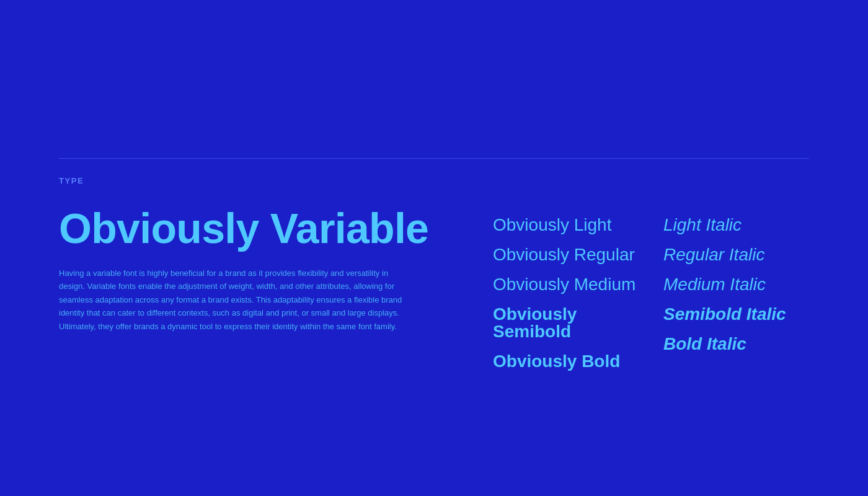 The image size is (868, 496). I want to click on font-weight-light: Obviously Light, so click(565, 225).